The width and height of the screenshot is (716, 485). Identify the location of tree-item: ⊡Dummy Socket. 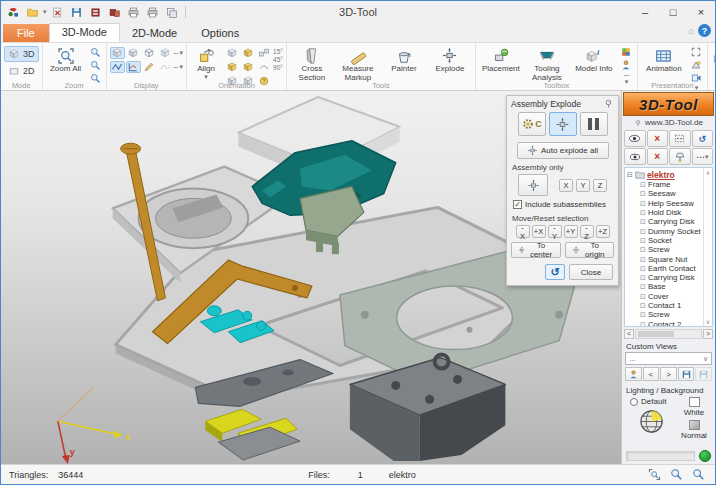
(665, 230).